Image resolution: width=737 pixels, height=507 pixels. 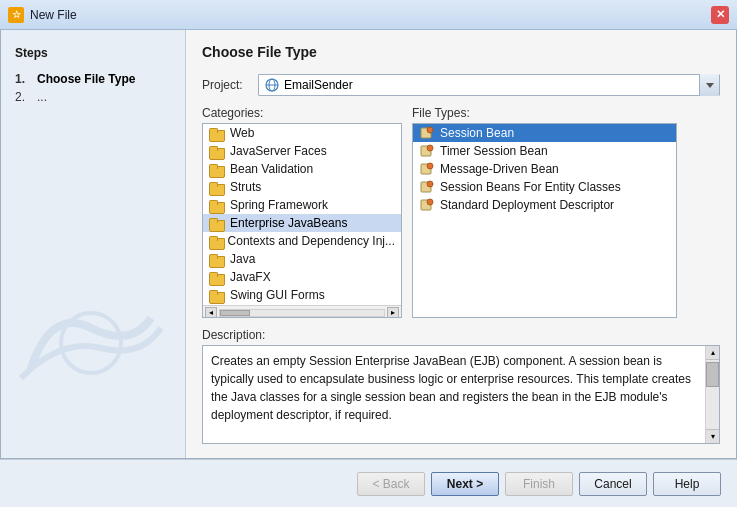 I want to click on description-label: Description:, so click(x=461, y=335).